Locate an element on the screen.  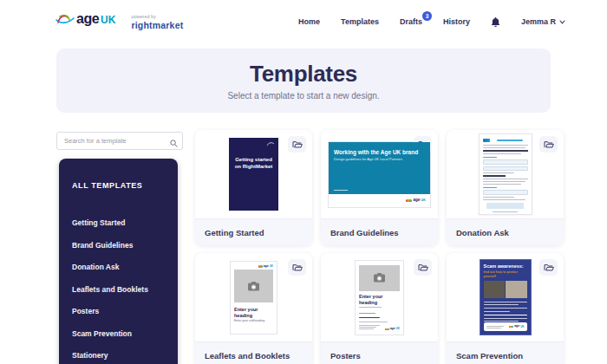
thumb-footer-box: age UK is located at coordinates (506, 327).